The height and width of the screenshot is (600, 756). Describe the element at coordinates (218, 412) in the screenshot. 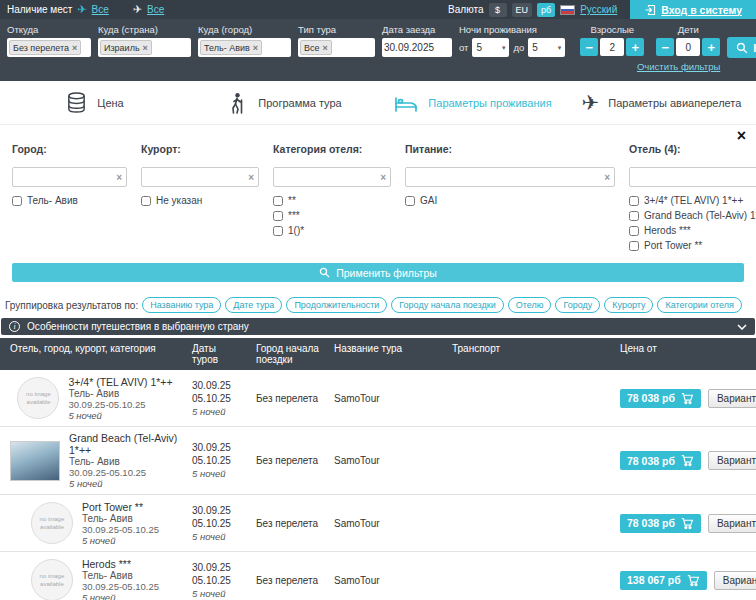

I see `tour-nights: 5 ночей` at that location.